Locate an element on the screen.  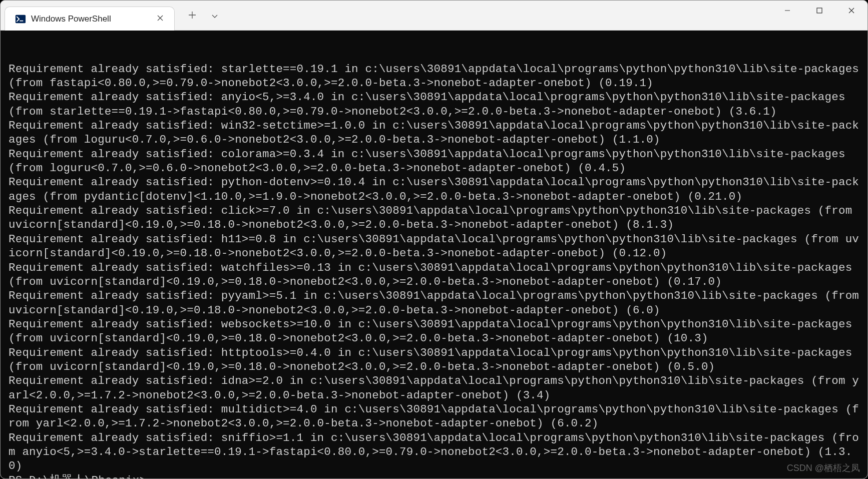
close-button is located at coordinates (851, 11).